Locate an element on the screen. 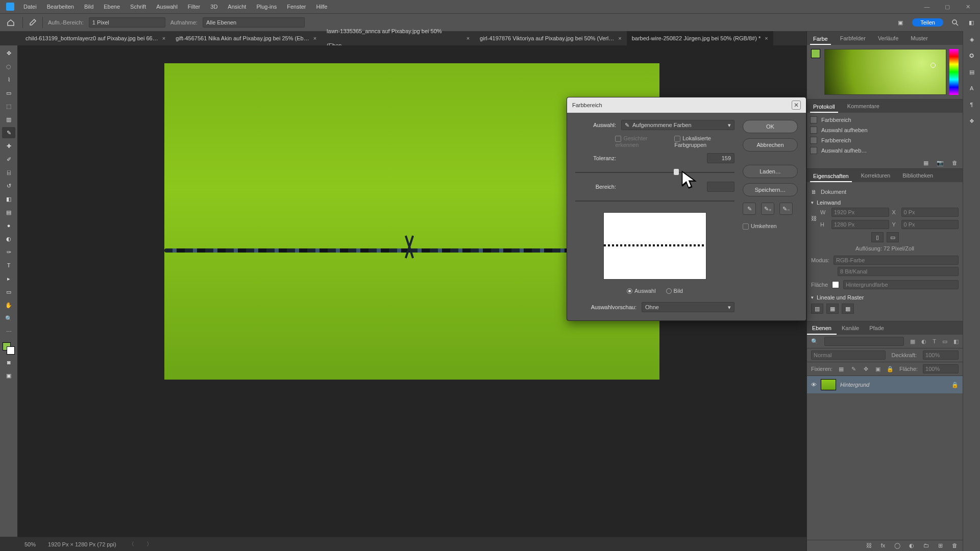  window-minimize-button: — is located at coordinates (927, 7).